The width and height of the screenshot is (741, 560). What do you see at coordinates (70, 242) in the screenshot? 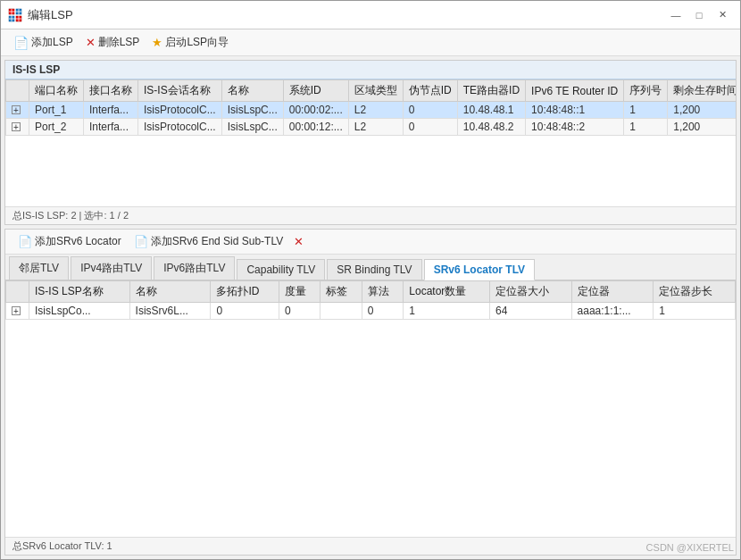
I see `add-srv6-locator-button: 📄 添加SRv6 Locator` at bounding box center [70, 242].